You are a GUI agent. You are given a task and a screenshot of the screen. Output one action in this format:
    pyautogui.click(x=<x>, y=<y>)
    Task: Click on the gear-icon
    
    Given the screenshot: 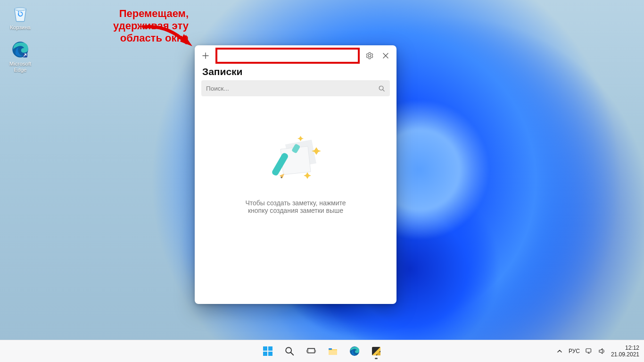 What is the action you would take?
    pyautogui.click(x=370, y=56)
    